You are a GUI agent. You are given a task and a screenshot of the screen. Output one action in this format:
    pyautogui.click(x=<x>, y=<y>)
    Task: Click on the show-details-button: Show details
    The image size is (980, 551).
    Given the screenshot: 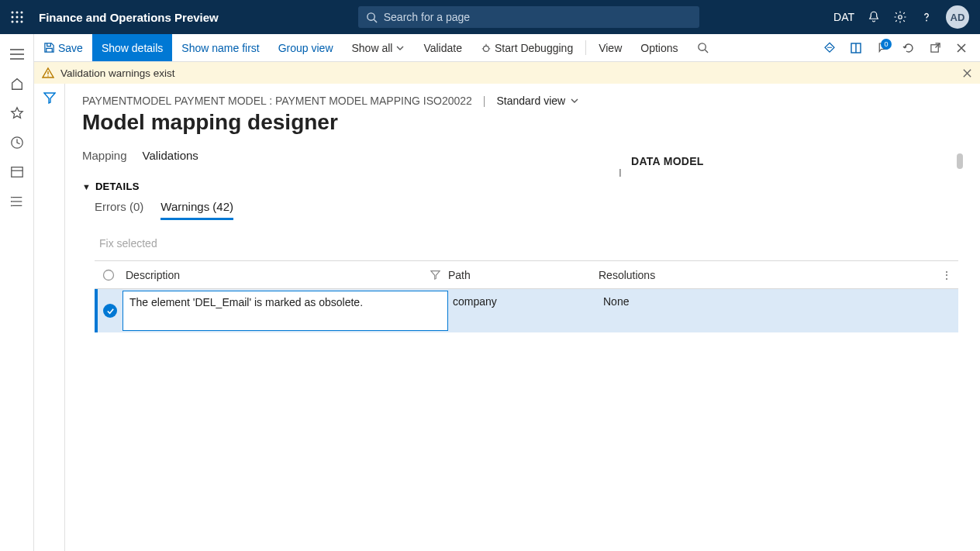 What is the action you would take?
    pyautogui.click(x=132, y=48)
    